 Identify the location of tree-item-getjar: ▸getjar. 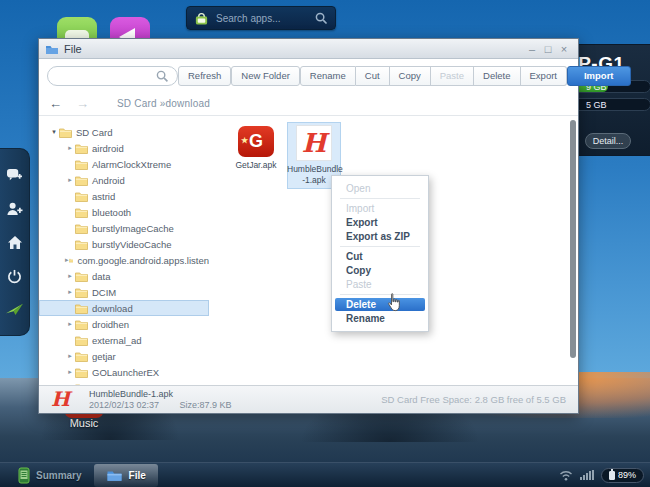
(124, 356).